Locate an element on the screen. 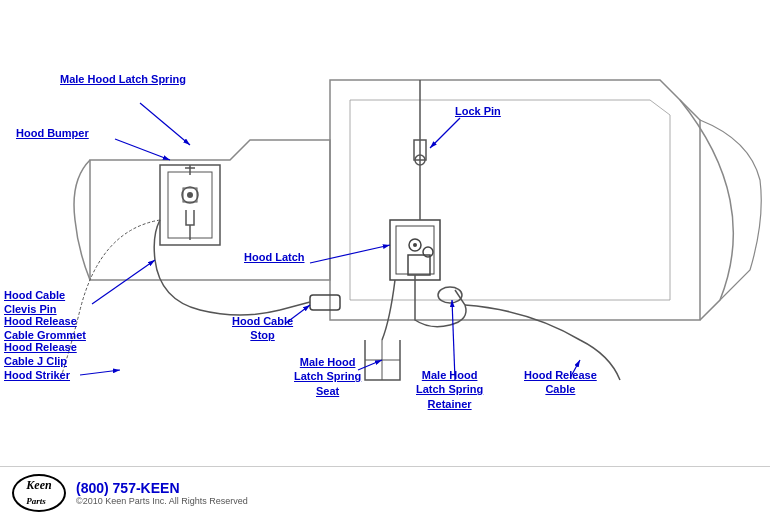 The width and height of the screenshot is (770, 518). phone-number: (800) 757-KEEN is located at coordinates (162, 488).